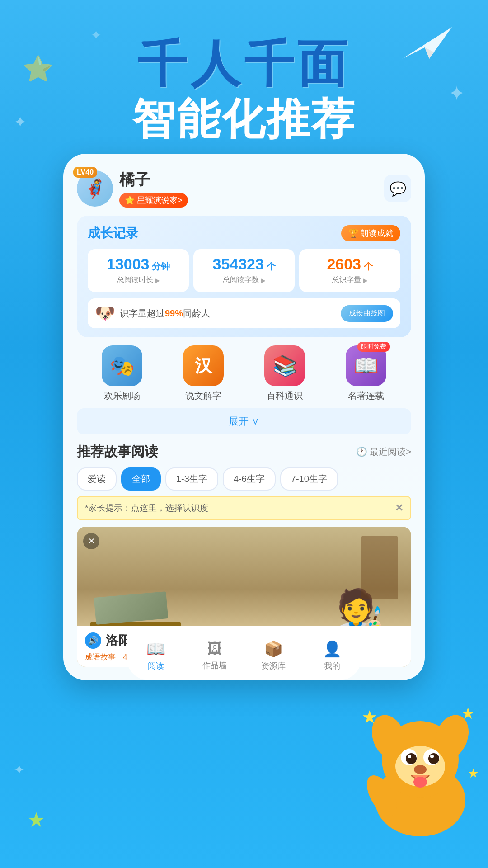  Describe the element at coordinates (309, 479) in the screenshot. I see `filter-tab-4: 7-10生字` at that location.